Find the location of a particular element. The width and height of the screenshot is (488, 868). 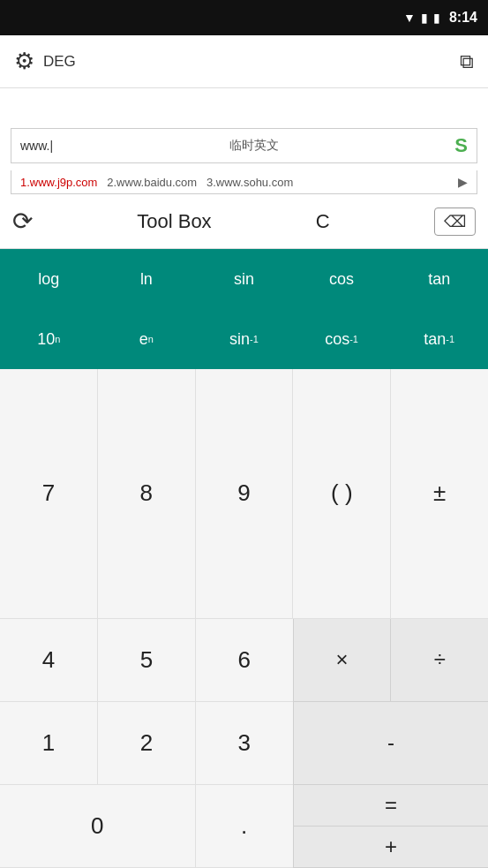

display-area: www.| 临时英文 S 1.www.j9p.com 2.www.baidu.c… is located at coordinates (244, 141).